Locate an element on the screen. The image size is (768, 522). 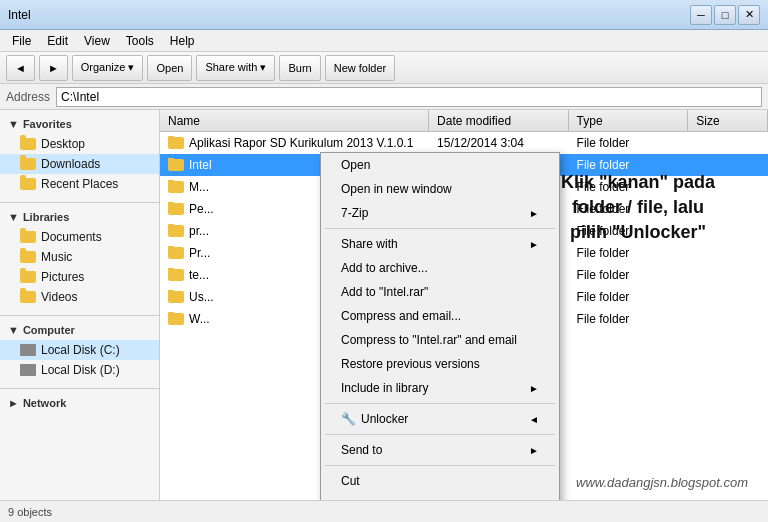
ctx-compress-email: Compress and email... is located at coordinates (440, 316).